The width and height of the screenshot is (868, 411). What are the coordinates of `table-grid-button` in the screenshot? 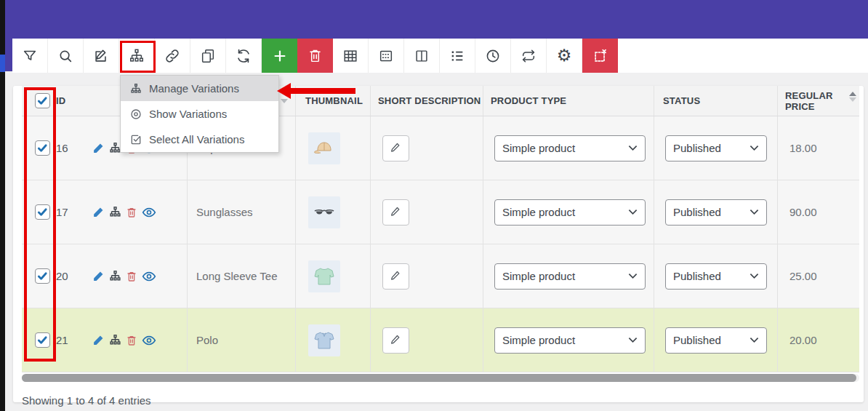 It's located at (350, 55).